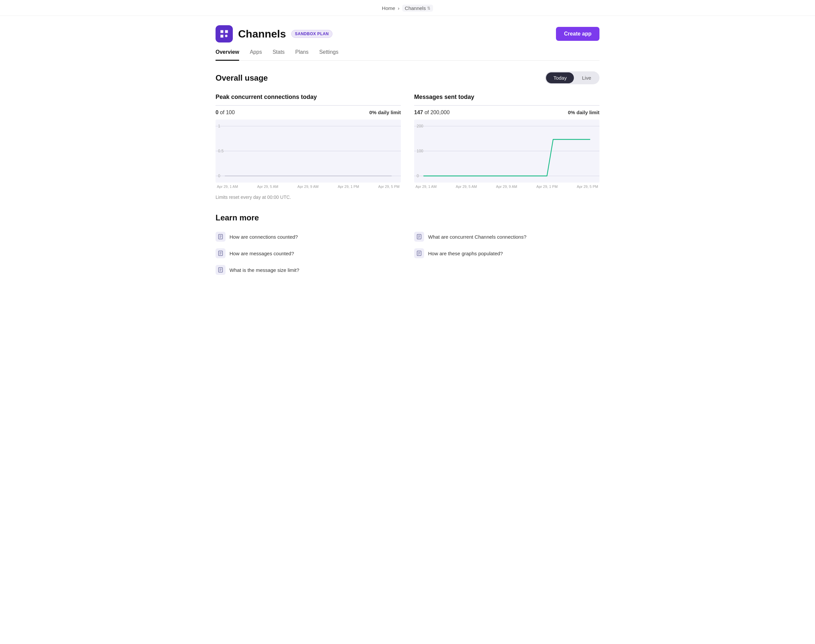 Image resolution: width=815 pixels, height=644 pixels. Describe the element at coordinates (329, 55) in the screenshot. I see `tab-settings: Settings` at that location.